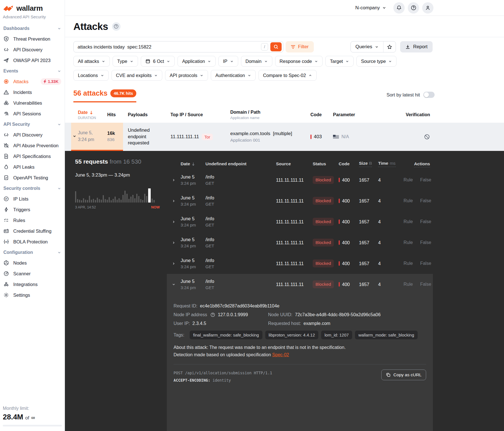  What do you see at coordinates (147, 115) in the screenshot?
I see `column-payloads: Payloads` at bounding box center [147, 115].